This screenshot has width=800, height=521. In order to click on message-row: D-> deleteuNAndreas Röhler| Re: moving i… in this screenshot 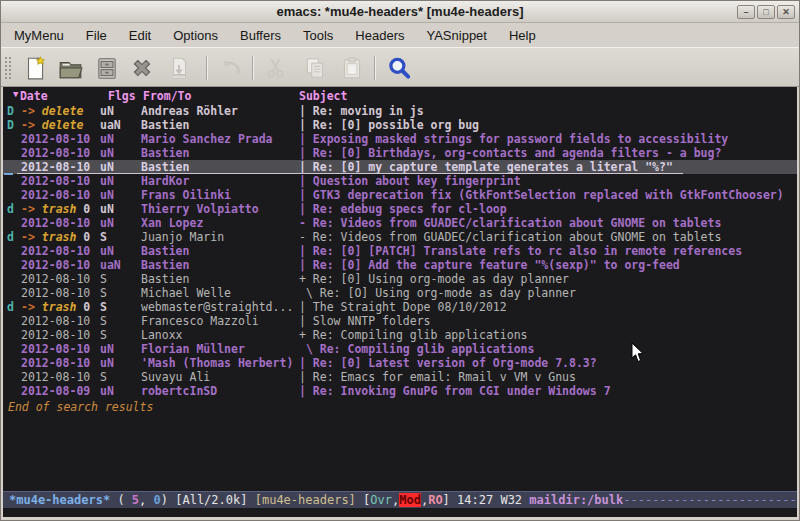, I will do `click(400, 111)`.